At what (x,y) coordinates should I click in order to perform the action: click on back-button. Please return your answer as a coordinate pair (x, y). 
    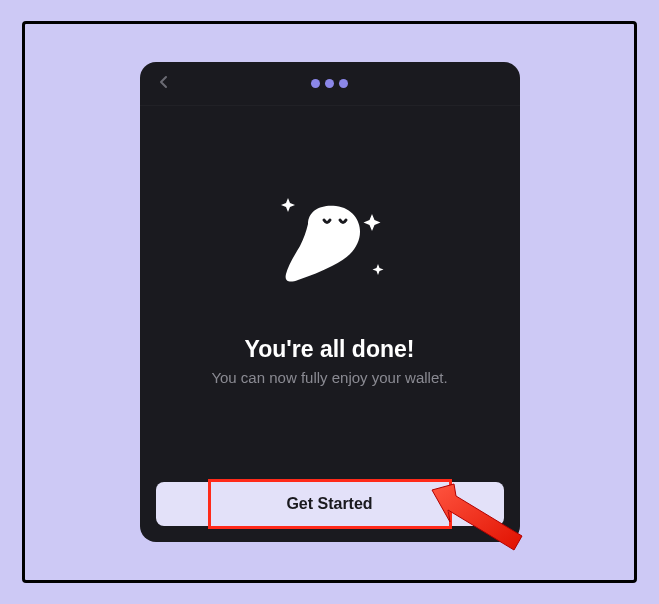
    Looking at the image, I should click on (164, 84).